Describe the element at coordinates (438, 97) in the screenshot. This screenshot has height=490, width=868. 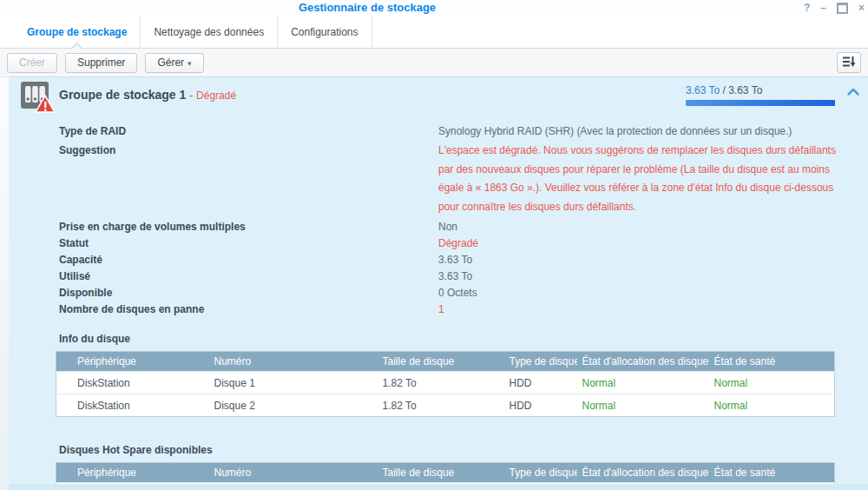
I see `storage-group-header: Groupe de stockage 1 - Dégradé 3.63 To /…` at that location.